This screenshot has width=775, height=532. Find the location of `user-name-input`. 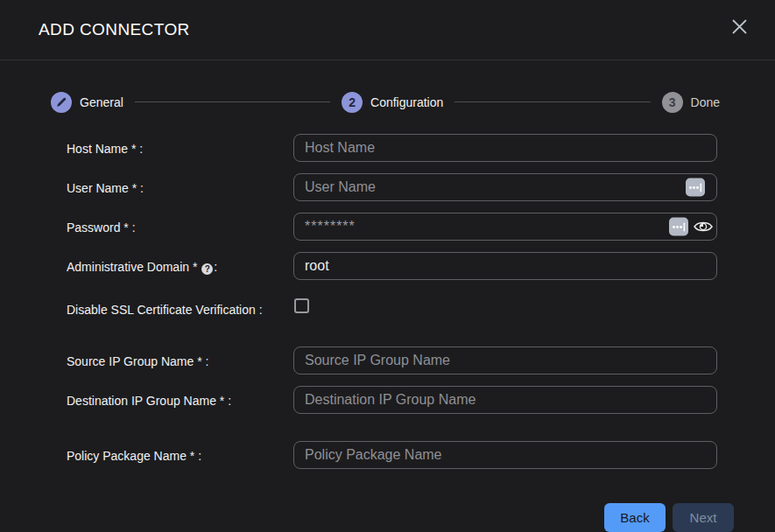

user-name-input is located at coordinates (505, 187).